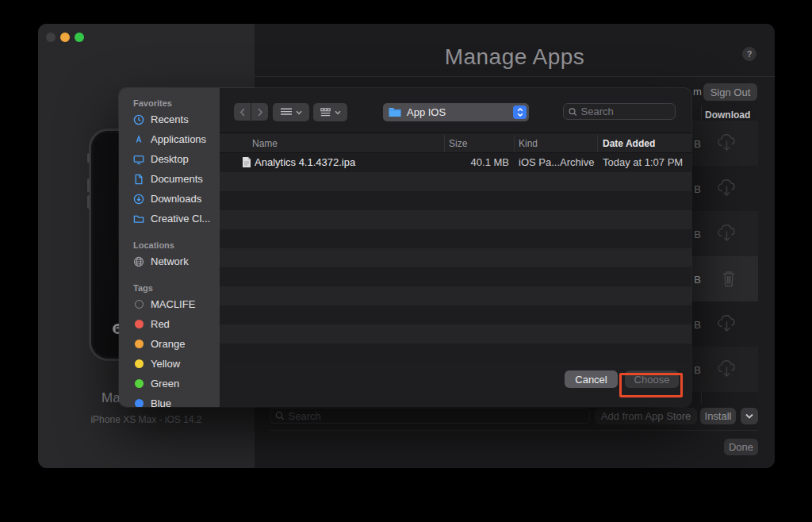  I want to click on dialog-sidebar: Favorites Recents Applications Desktop, so click(170, 248).